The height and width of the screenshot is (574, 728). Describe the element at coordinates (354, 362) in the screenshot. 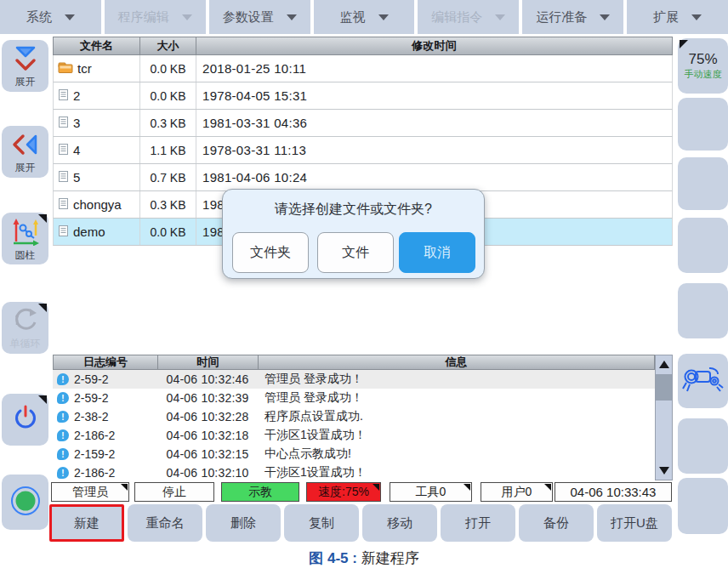

I see `log-table-header: 日志编号 时间 信息` at that location.